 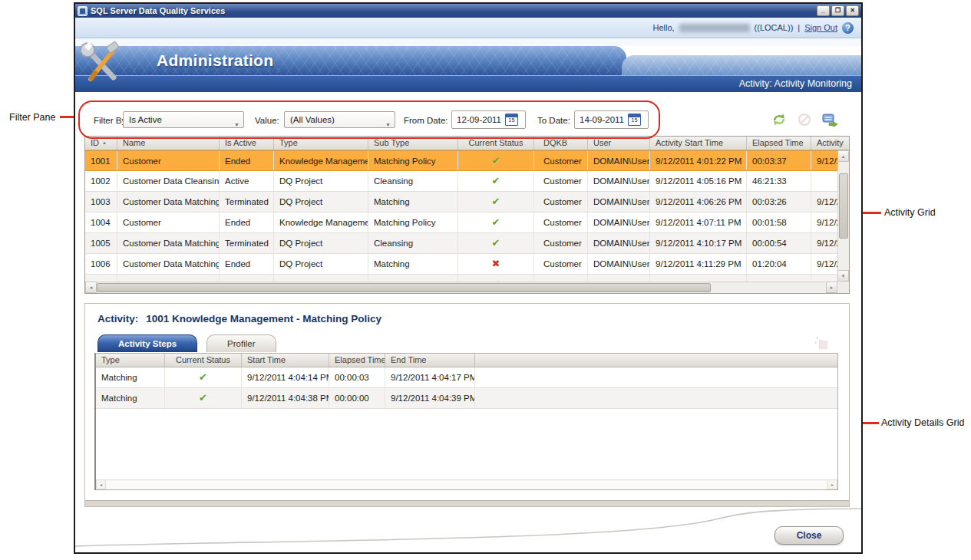 What do you see at coordinates (699, 181) in the screenshot?
I see `cell-start_time: 9/12/2011 4:05:16 PM` at bounding box center [699, 181].